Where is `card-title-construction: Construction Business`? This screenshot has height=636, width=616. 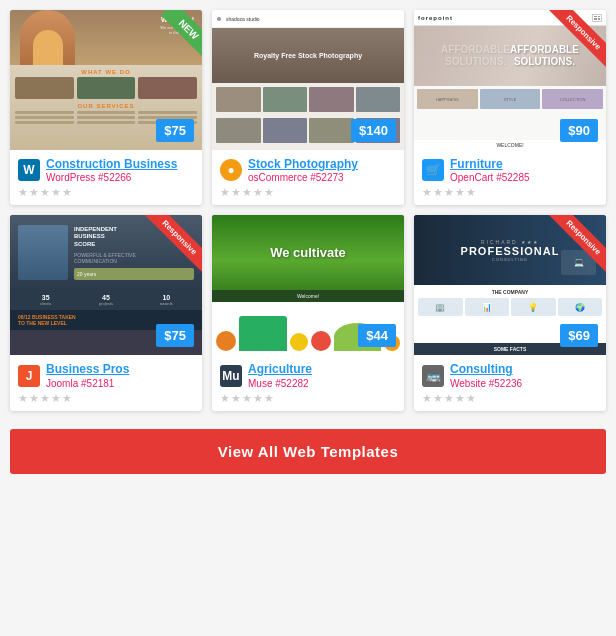 card-title-construction: Construction Business is located at coordinates (112, 164).